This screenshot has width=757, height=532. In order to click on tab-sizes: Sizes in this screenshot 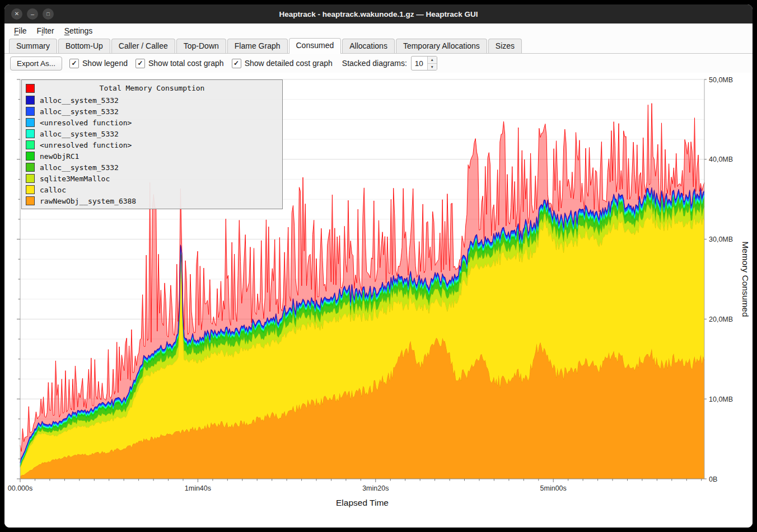, I will do `click(505, 46)`.